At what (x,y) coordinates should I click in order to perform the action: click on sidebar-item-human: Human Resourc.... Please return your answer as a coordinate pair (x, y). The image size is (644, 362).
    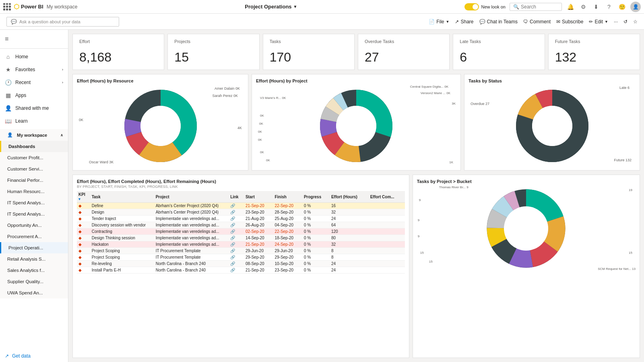
    Looking at the image, I should click on (34, 191).